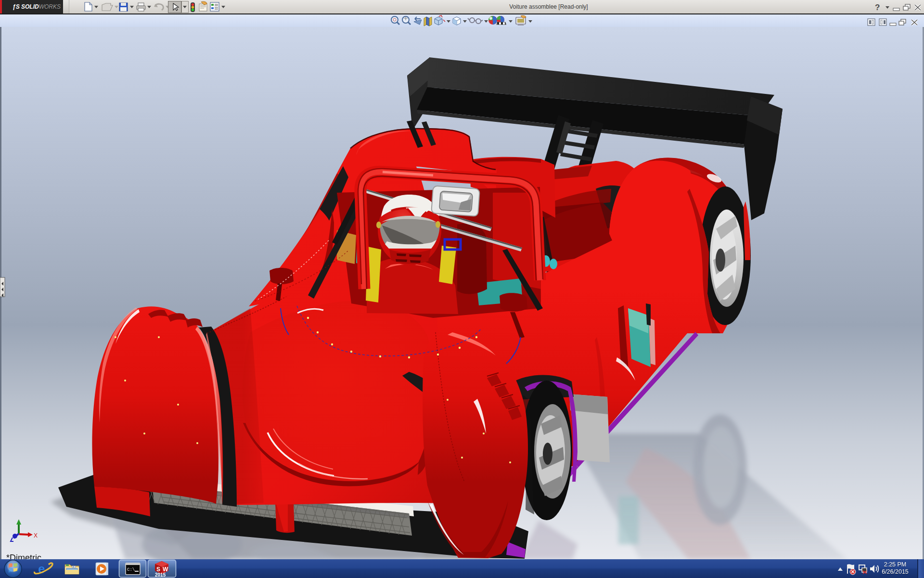  I want to click on svg-text: S, so click(158, 569).